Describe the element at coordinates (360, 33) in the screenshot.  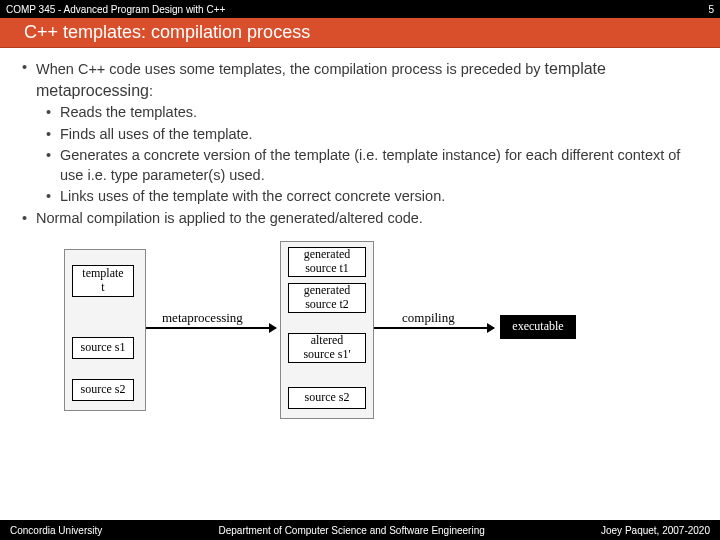
I see `slide-title-bar: C++ templates: compilation process` at that location.